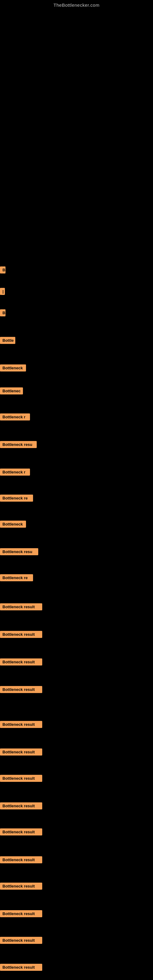  Describe the element at coordinates (18, 444) in the screenshot. I see `bottleneck-bar-8: Bottleneck resu` at that location.